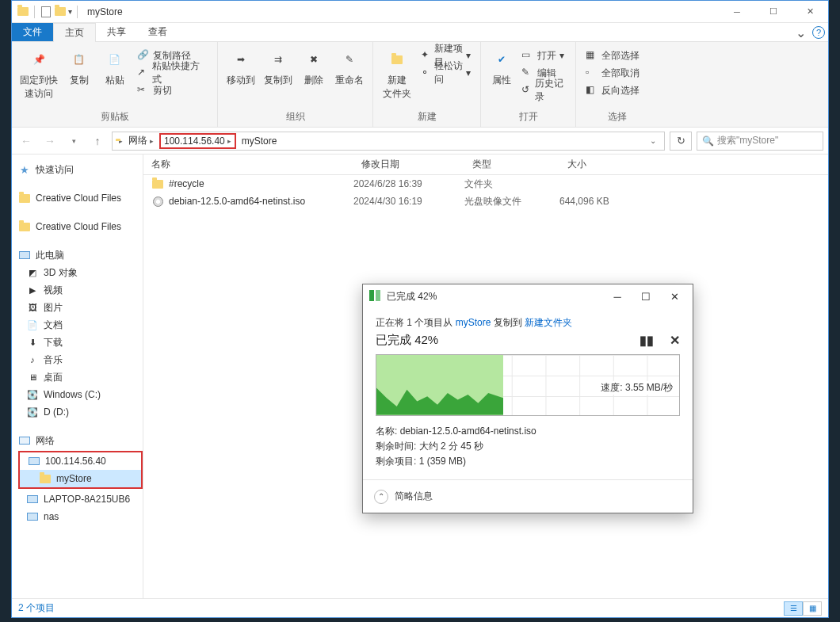  Describe the element at coordinates (141, 141) in the screenshot. I see `crumb-network: 网络▸` at that location.